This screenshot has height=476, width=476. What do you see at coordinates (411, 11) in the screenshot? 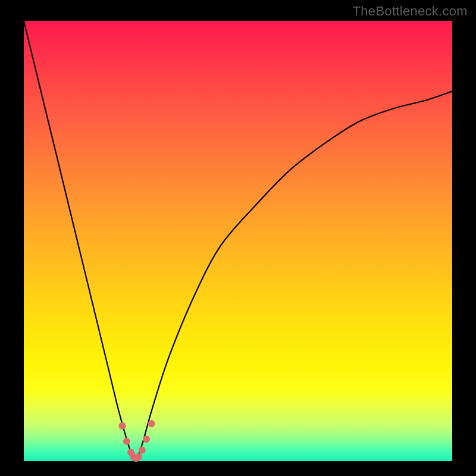
I see `watermark-text: TheBottleneck.com` at bounding box center [411, 11].